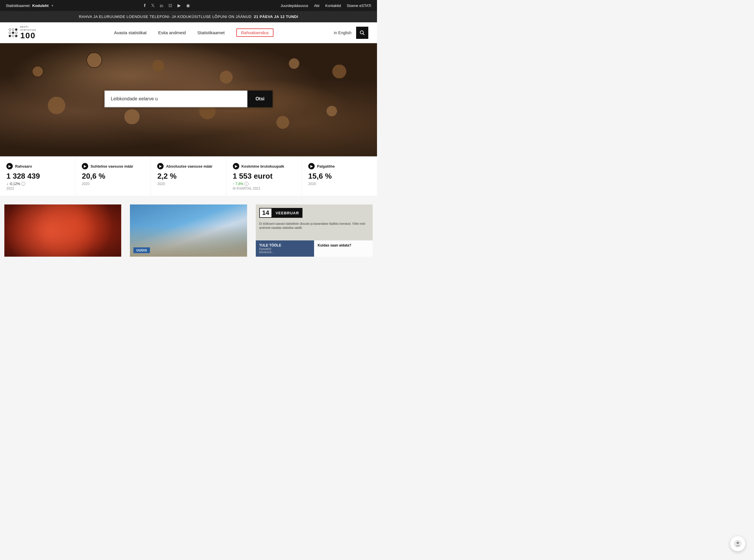 This screenshot has height=560, width=754. I want to click on card-3-date: 14 VEEBRUAR, so click(281, 213).